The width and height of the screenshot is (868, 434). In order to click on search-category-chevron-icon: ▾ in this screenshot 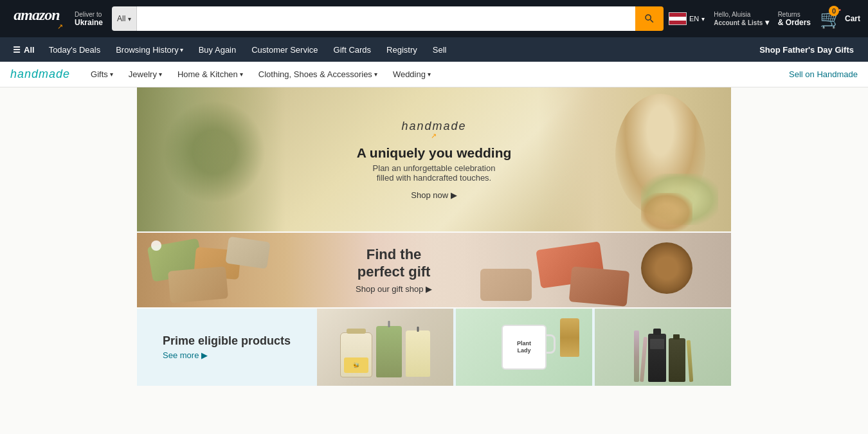, I will do `click(130, 19)`.